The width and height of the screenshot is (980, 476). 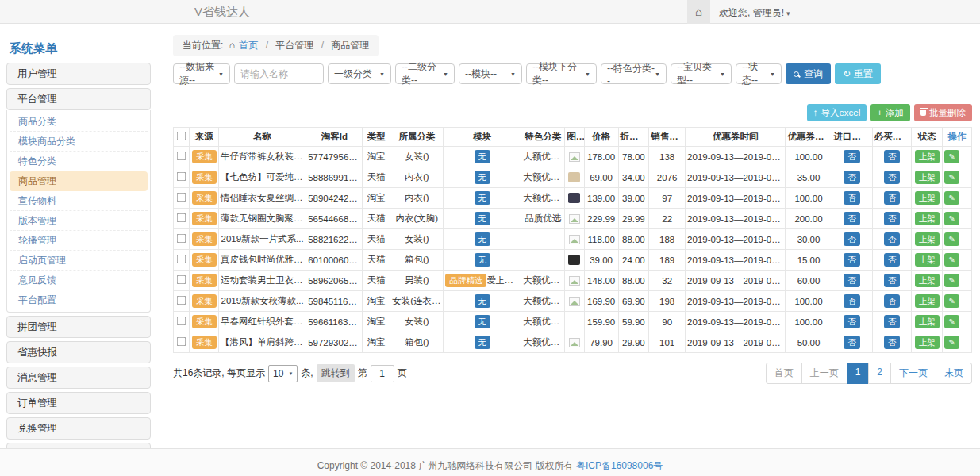 I want to click on module-badge: 品牌精选, so click(x=466, y=281).